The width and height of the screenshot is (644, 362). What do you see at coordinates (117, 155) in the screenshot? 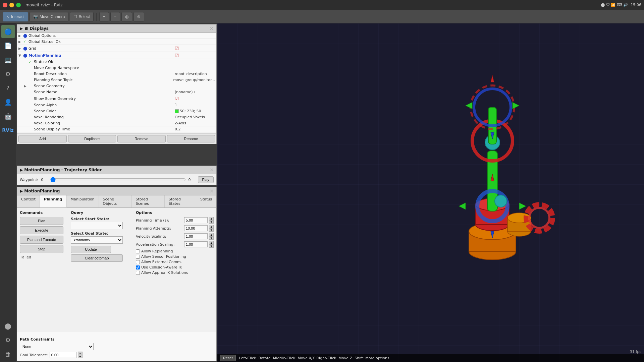
I see `panel-spacer` at bounding box center [117, 155].